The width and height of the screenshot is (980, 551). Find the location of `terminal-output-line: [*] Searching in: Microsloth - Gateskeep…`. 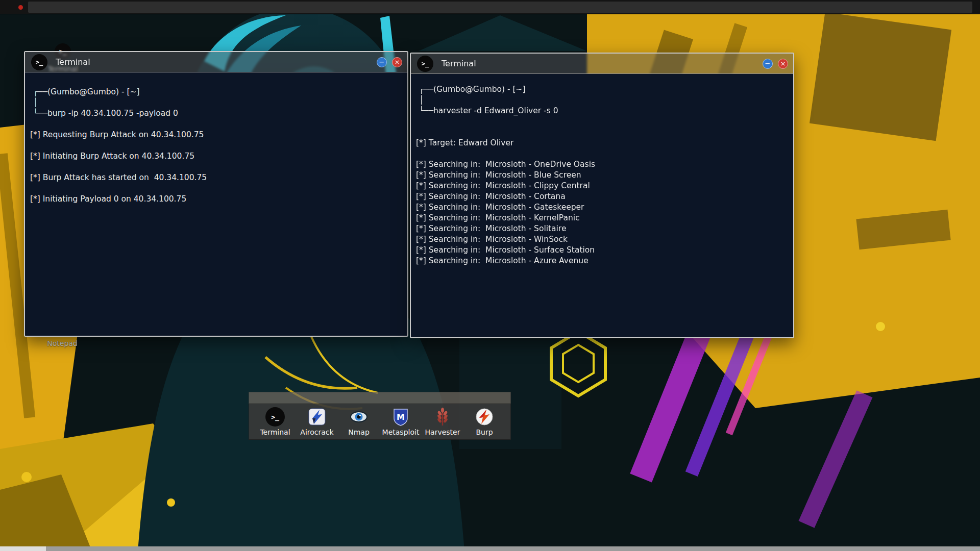

terminal-output-line: [*] Searching in: Microsloth - Gateskeep… is located at coordinates (602, 207).